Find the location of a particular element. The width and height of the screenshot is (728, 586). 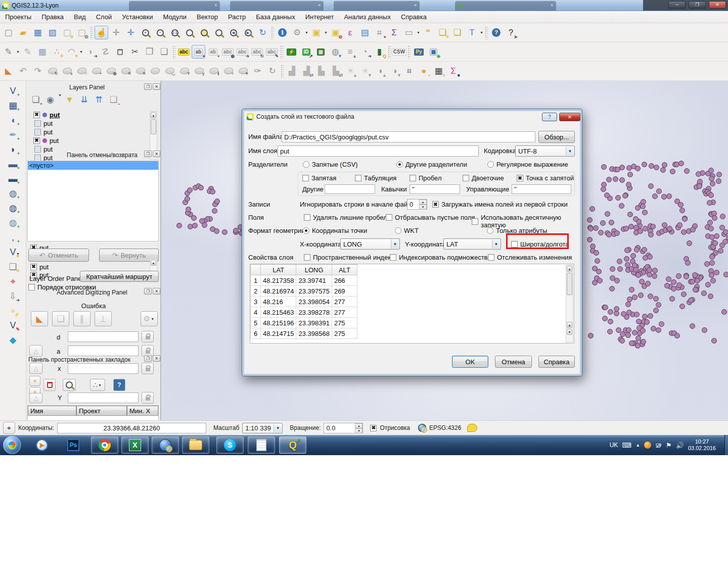

tab-checkbox is located at coordinates (358, 178).